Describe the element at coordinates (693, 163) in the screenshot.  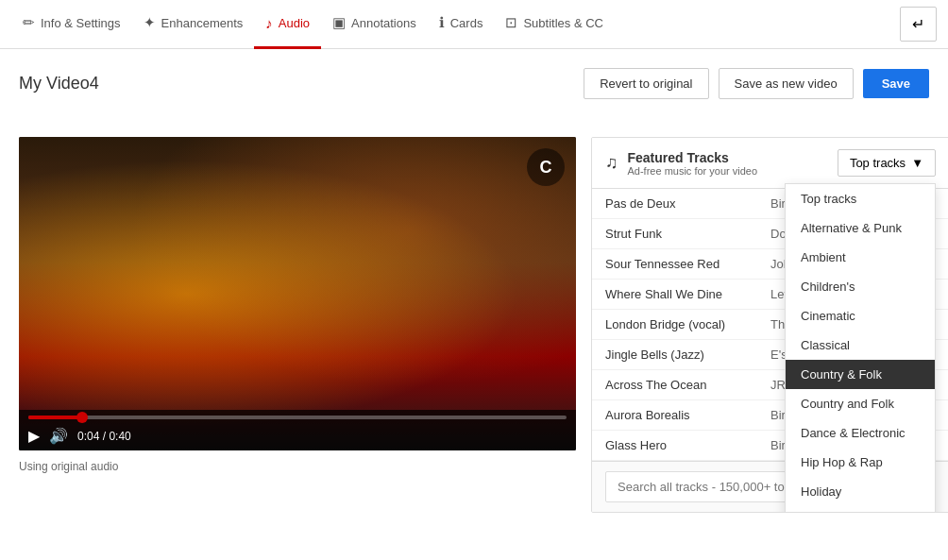
I see `tracks-title-group: Featured Tracks Ad-free music for your v…` at that location.